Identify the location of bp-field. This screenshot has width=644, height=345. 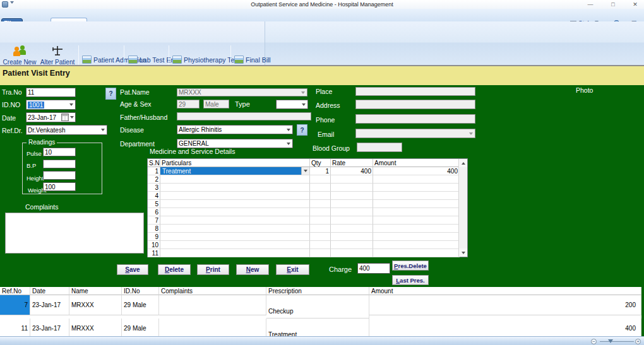
(59, 164).